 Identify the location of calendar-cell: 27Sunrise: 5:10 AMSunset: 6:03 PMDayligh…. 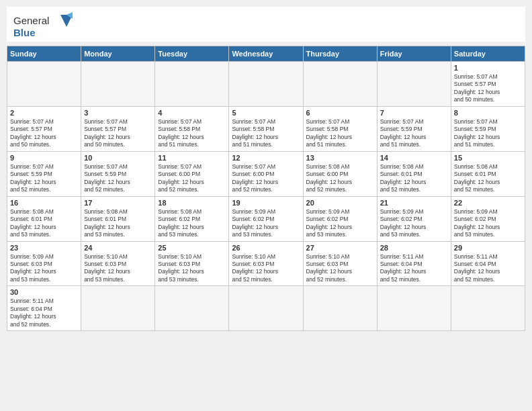
(340, 263).